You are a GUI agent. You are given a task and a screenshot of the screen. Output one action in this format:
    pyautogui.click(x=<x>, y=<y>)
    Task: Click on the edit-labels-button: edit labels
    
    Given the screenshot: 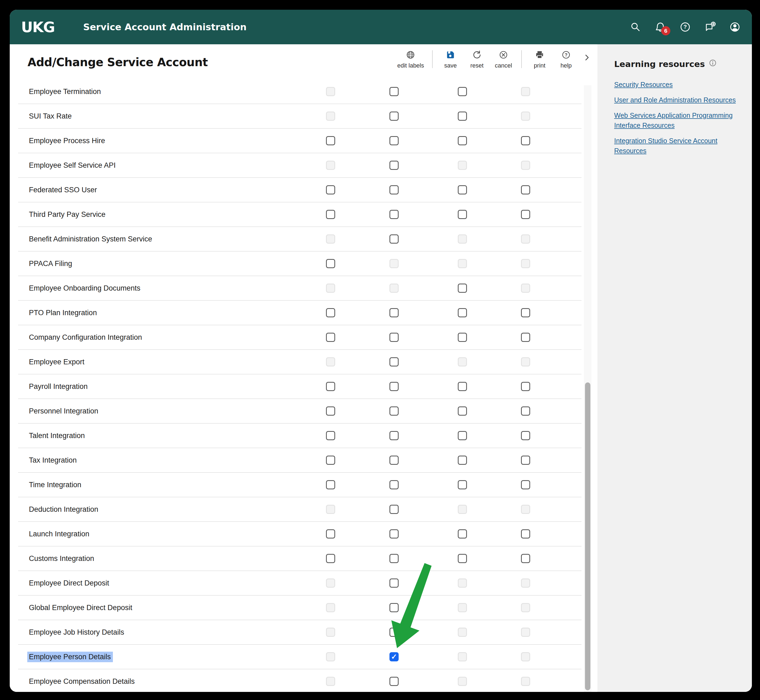 What is the action you would take?
    pyautogui.click(x=411, y=59)
    